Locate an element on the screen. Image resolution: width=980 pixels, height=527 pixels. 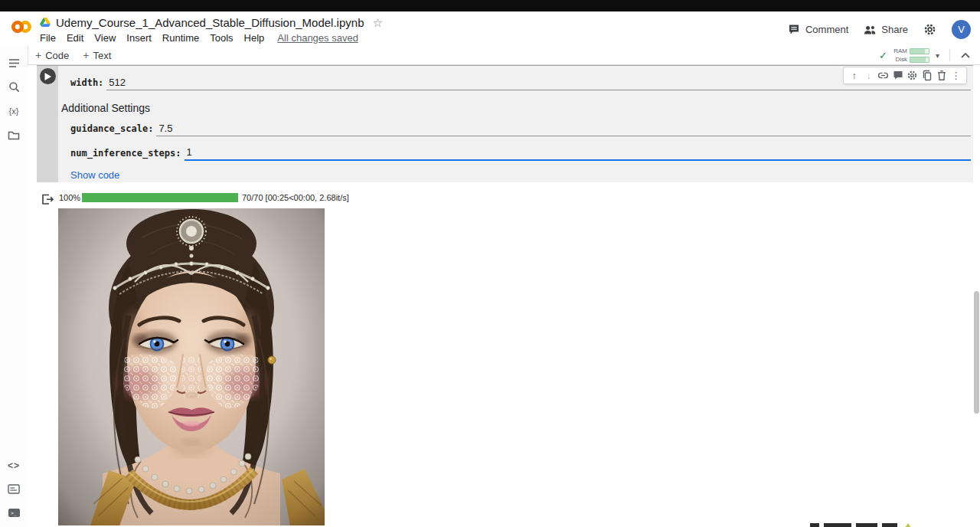
files-icon is located at coordinates (14, 135).